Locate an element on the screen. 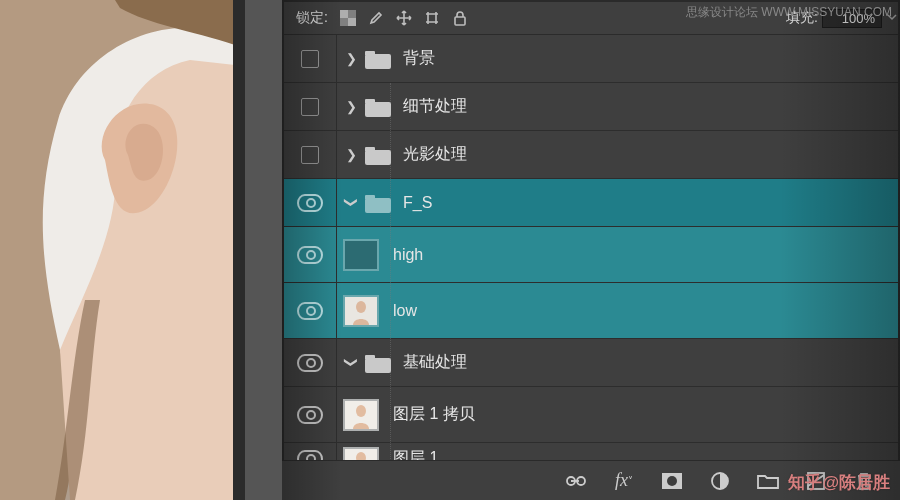 The image size is (900, 500). group-row-selected: ❯ F_S is located at coordinates (591, 203).